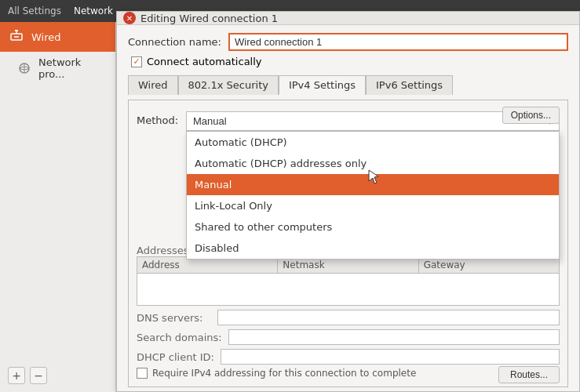 The image size is (580, 392). I want to click on require-ipv4-label: Require IPv4 addressing for this connect…, so click(284, 373).